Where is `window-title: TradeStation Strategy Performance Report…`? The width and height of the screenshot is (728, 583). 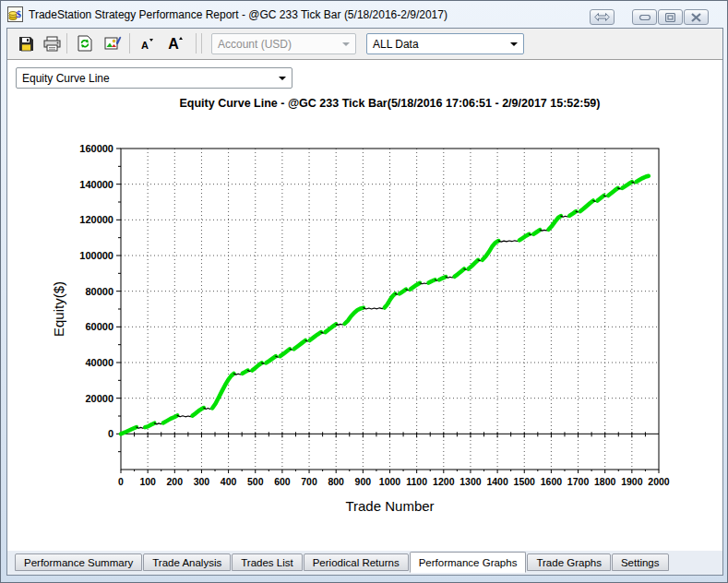
window-title: TradeStation Strategy Performance Report… is located at coordinates (238, 15).